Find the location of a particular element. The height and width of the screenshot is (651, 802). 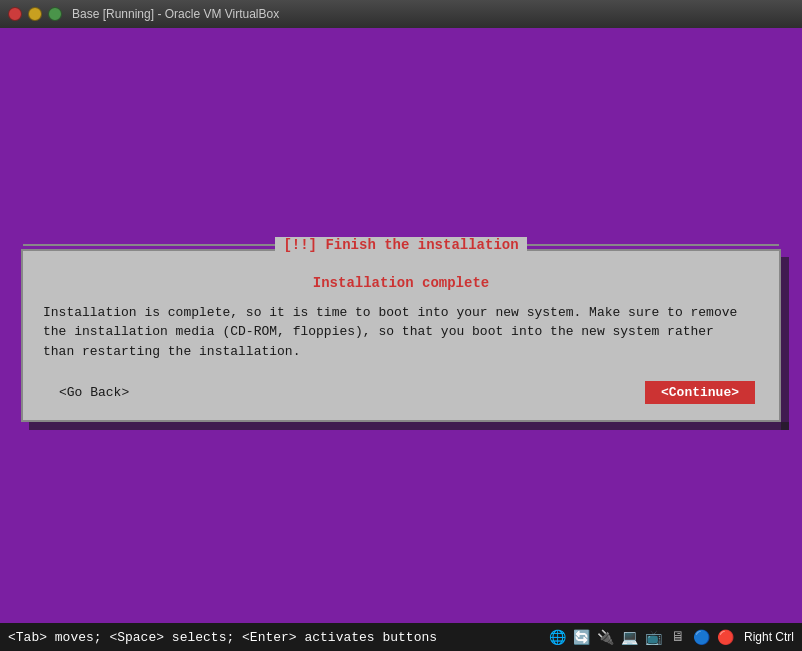

tray-icon-7: 🔵 is located at coordinates (702, 637).